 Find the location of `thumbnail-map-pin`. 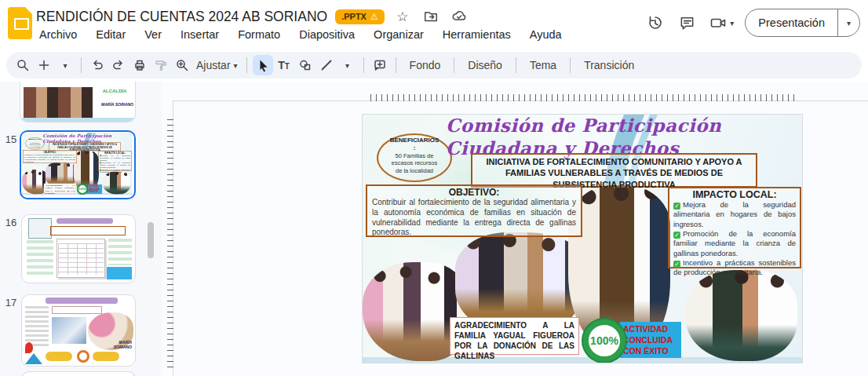

thumbnail-map-pin is located at coordinates (29, 348).